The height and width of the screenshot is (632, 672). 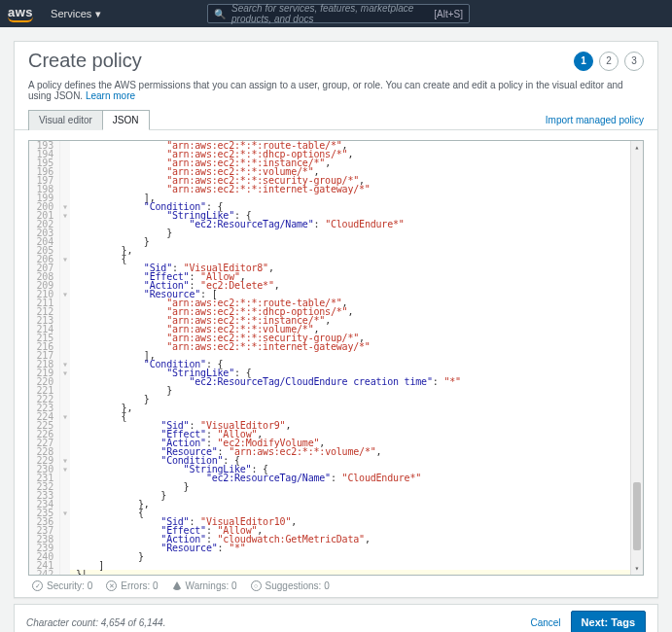 What do you see at coordinates (609, 621) in the screenshot?
I see `next-tags-button: Next: Tags` at bounding box center [609, 621].